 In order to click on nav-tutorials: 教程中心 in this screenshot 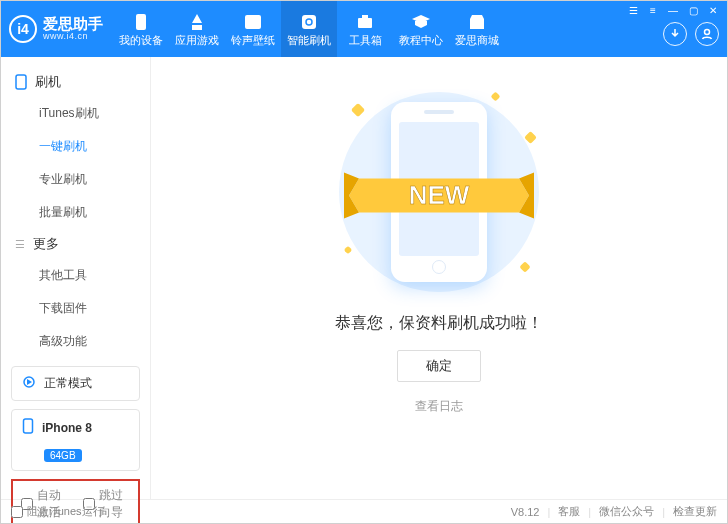, I will do `click(421, 29)`.